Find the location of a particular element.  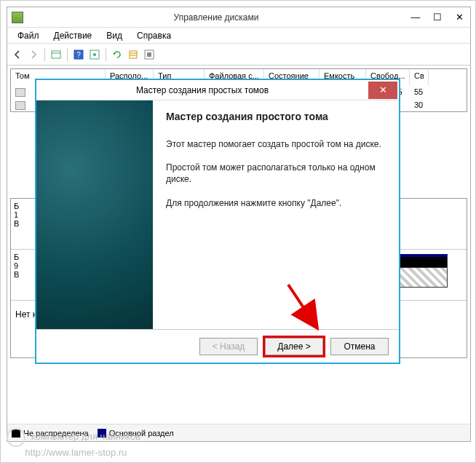

props-icon is located at coordinates (95, 55).